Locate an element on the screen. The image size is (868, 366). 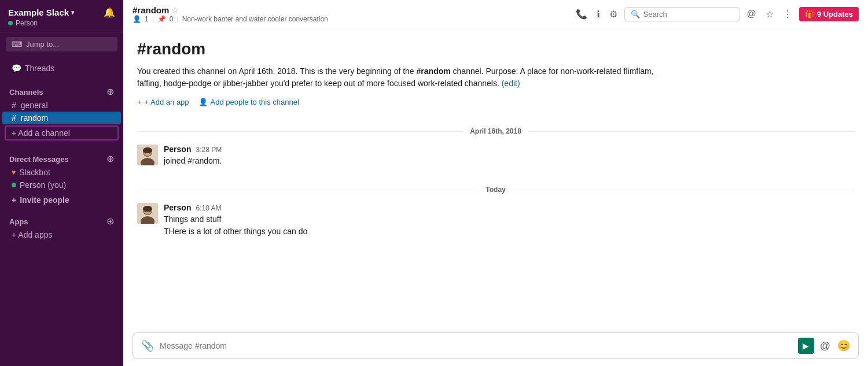
edit-link: (edit) is located at coordinates (511, 83).